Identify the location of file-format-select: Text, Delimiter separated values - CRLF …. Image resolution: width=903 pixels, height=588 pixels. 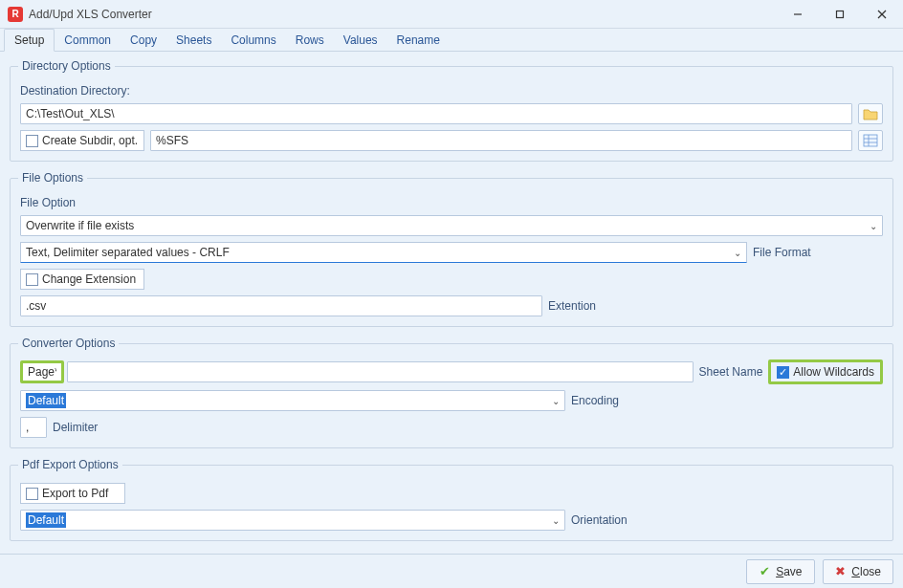
(384, 252).